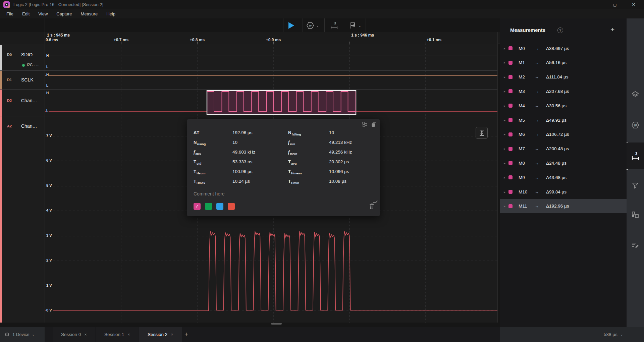 This screenshot has height=342, width=644. What do you see at coordinates (29, 126) in the screenshot?
I see `channel-name: Chan…` at bounding box center [29, 126].